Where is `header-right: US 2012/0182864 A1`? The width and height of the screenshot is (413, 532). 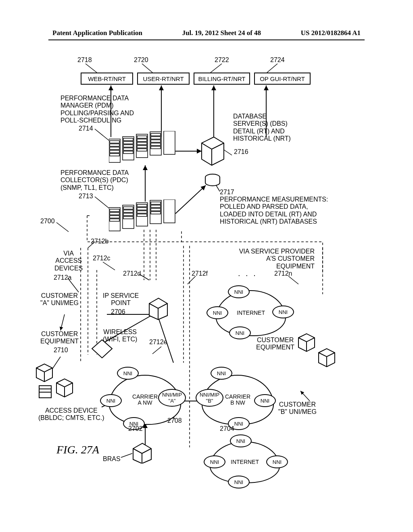
header-right: US 2012/0182864 A1 is located at coordinates (331, 33).